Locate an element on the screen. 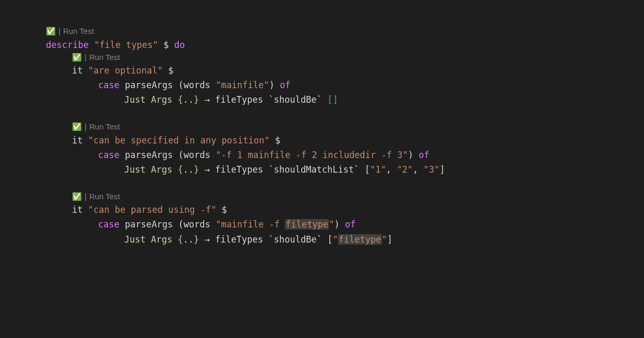 The width and height of the screenshot is (644, 338). code-line: Just Args {..} → fileTypes `shouldBe` [] is located at coordinates (384, 100).